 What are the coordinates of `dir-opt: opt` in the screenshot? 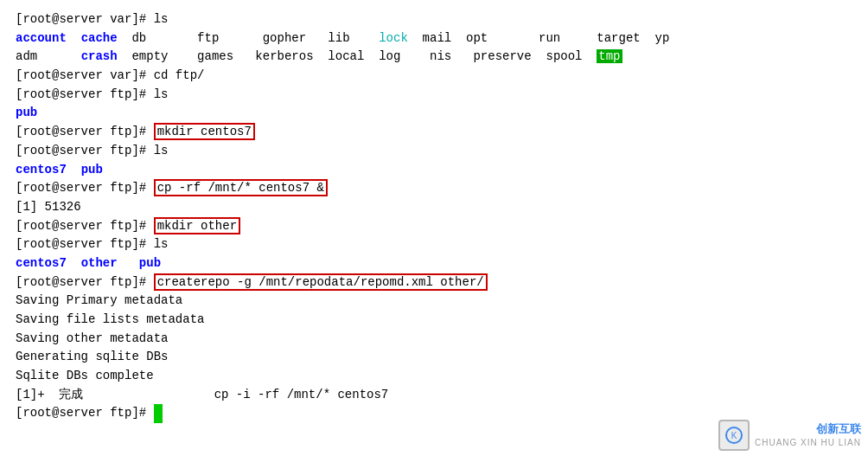 It's located at (477, 38).